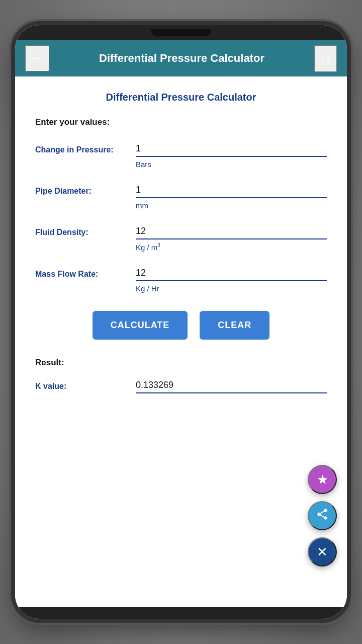 This screenshot has height=644, width=362. I want to click on fab-share-icon, so click(322, 516).